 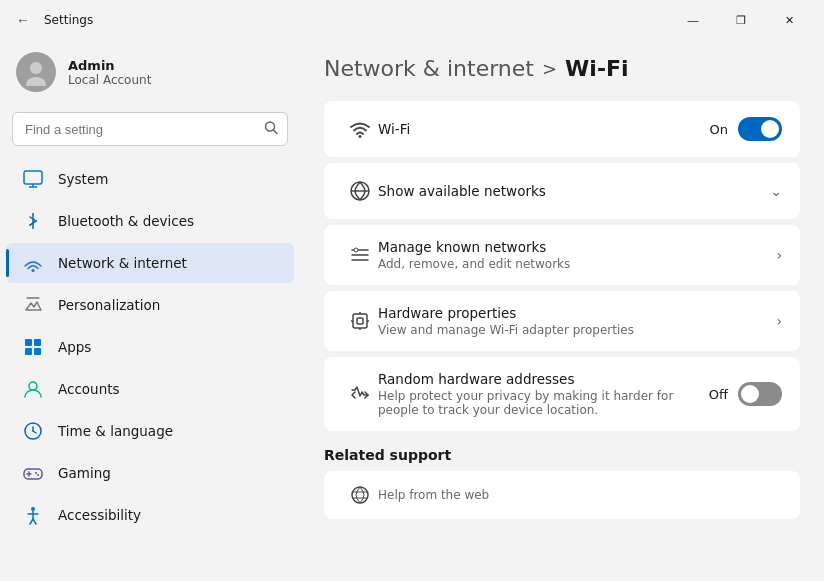 What do you see at coordinates (150, 347) in the screenshot?
I see `sidebar-item-apps: Apps` at bounding box center [150, 347].